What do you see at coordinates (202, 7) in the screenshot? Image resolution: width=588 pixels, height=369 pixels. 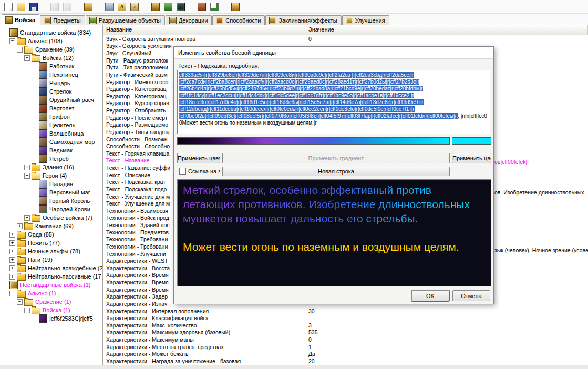 I see `object-manager-button` at bounding box center [202, 7].